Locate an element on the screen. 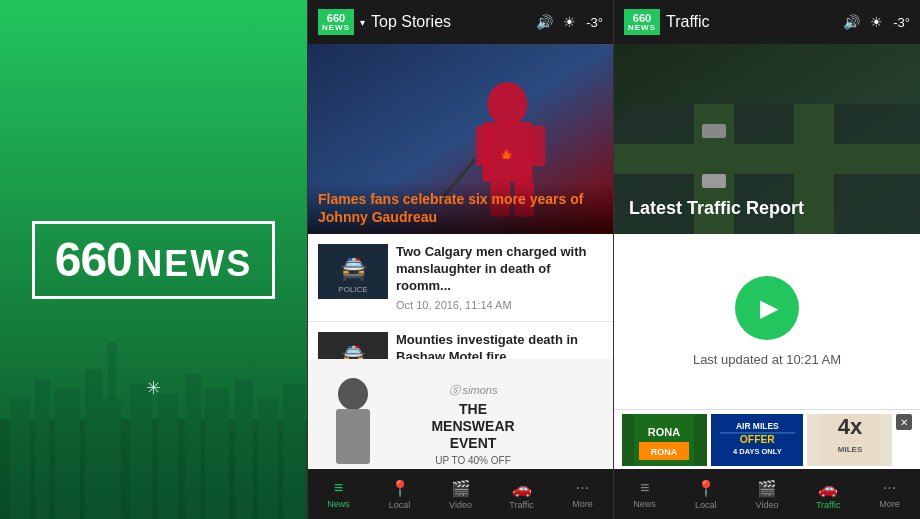 The height and width of the screenshot is (519, 920). nav-label-traffic: Traffic is located at coordinates (522, 505).